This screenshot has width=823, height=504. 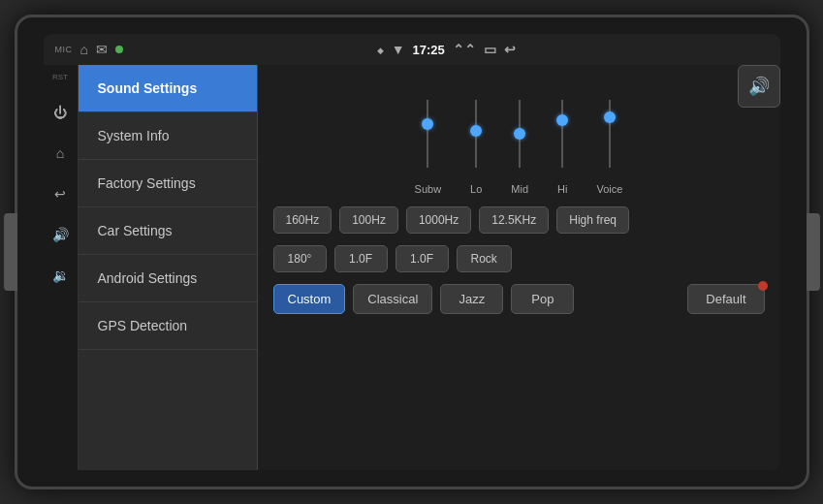 I want to click on eq-channel-subw: Subw, so click(x=428, y=137).